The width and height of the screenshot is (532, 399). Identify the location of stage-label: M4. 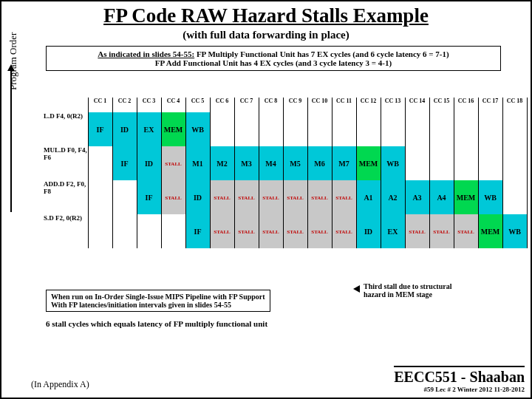
(270, 164).